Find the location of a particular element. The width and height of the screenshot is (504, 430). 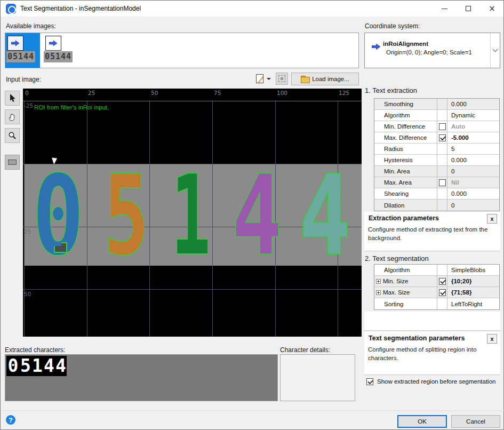

param-row: Algorithm Dynamic is located at coordinates (437, 115).